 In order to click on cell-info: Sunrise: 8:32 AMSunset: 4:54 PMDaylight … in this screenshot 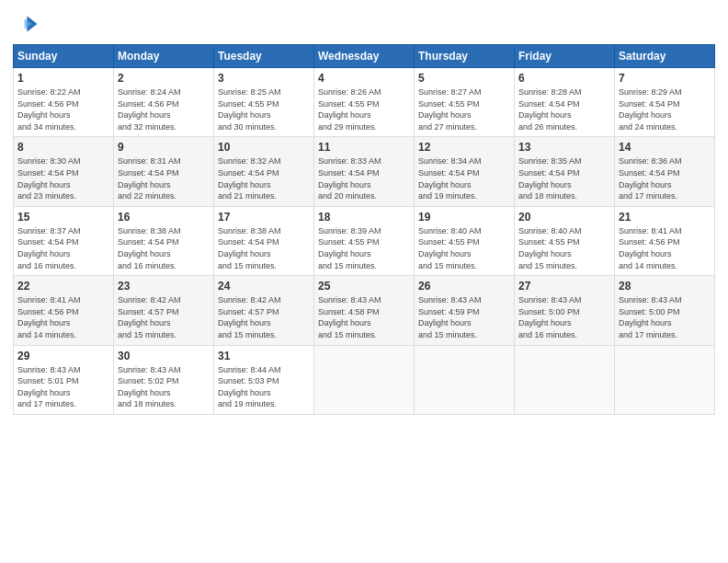, I will do `click(250, 178)`.